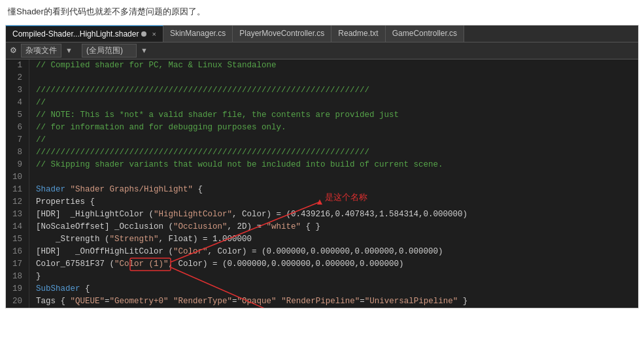 The image size is (644, 349). I want to click on code-line-18: }, so click(337, 277).